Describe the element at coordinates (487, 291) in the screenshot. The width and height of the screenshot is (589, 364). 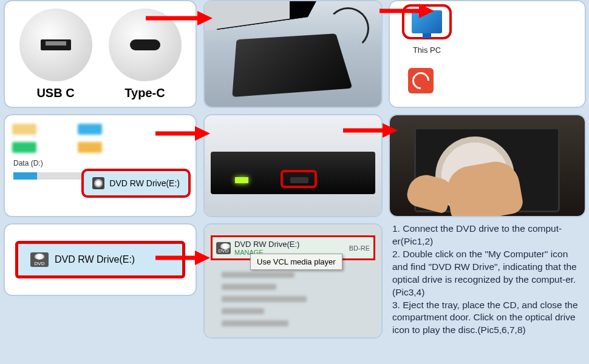
I see `instructions-text: 1. Connect the DVD drive to the comput-e…` at that location.